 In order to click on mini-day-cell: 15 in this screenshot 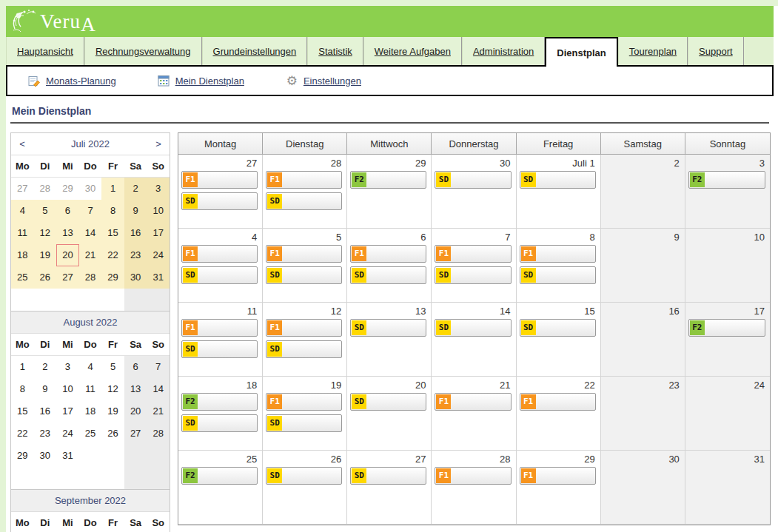, I will do `click(113, 233)`.